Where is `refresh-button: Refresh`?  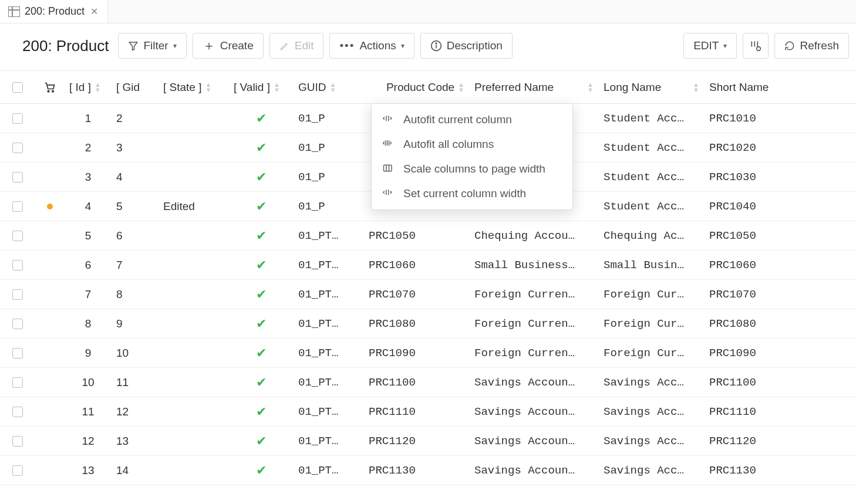
refresh-button: Refresh is located at coordinates (811, 46).